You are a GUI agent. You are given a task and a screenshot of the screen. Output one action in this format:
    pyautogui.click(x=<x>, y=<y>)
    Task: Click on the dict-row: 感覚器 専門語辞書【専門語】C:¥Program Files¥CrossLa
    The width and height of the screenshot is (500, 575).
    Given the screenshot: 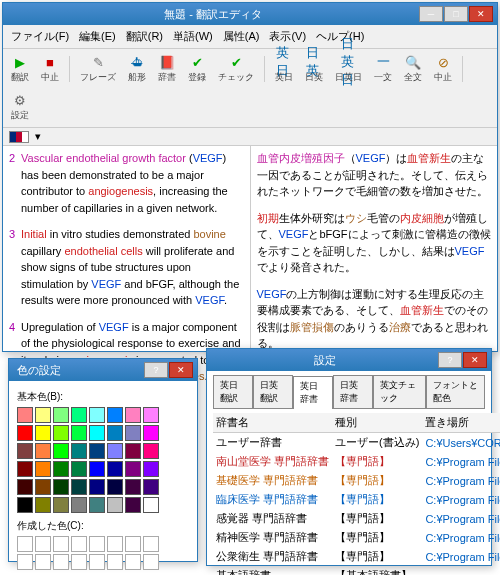 What is the action you would take?
    pyautogui.click(x=356, y=518)
    